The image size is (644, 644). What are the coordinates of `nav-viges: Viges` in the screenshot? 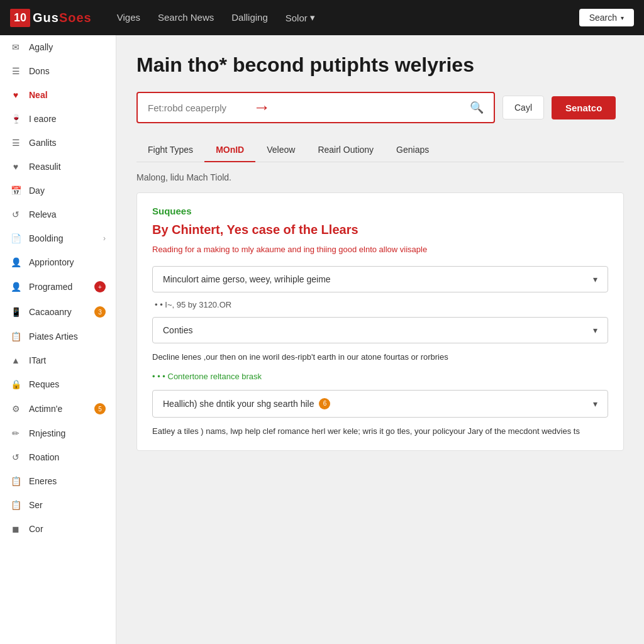 It's located at (128, 18).